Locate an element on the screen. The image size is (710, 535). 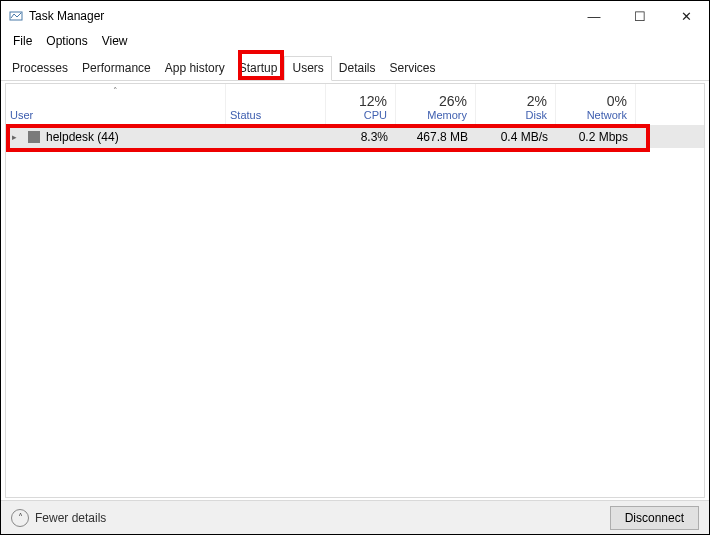
col-cpu-label: CPU is located at coordinates (376, 115).